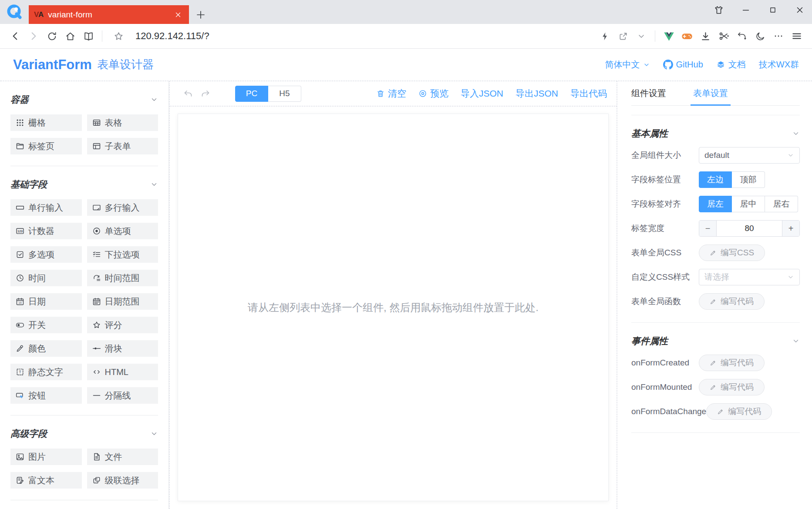 Image resolution: width=812 pixels, height=509 pixels. What do you see at coordinates (46, 208) in the screenshot?
I see `palette-item-input: 单行输入` at bounding box center [46, 208].